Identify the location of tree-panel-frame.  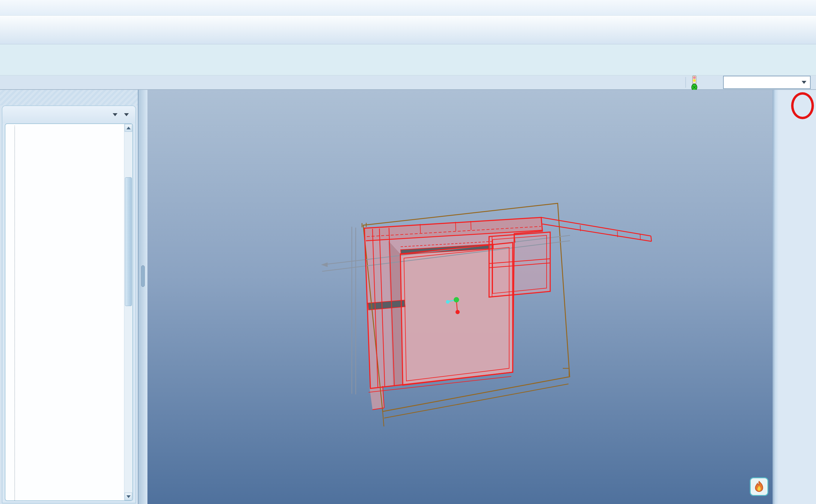
(69, 304).